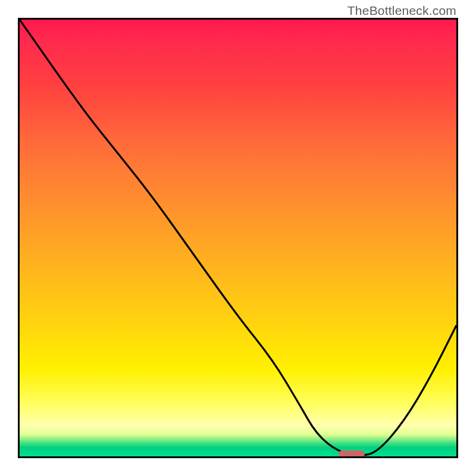 Image resolution: width=476 pixels, height=476 pixels. I want to click on optimum-marker, so click(352, 454).